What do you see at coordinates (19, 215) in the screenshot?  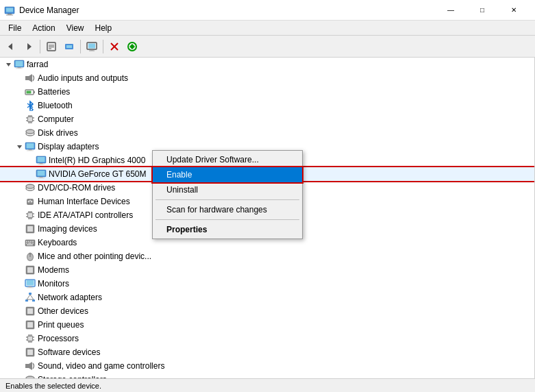 I see `expand-icon-ide` at bounding box center [19, 215].